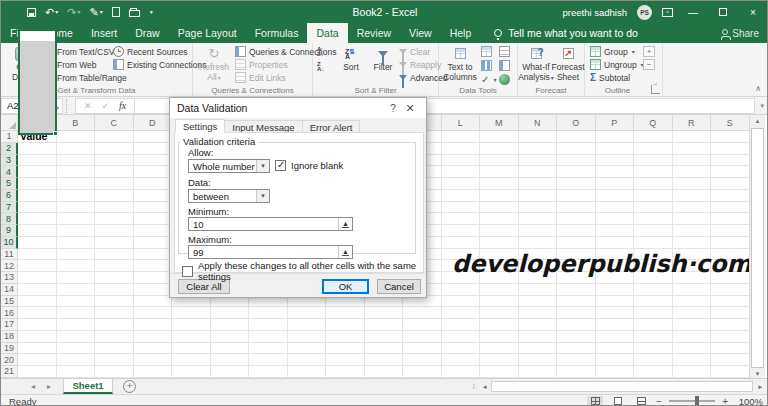 This screenshot has height=406, width=768. I want to click on tab-page-layout: Page Layout, so click(208, 33).